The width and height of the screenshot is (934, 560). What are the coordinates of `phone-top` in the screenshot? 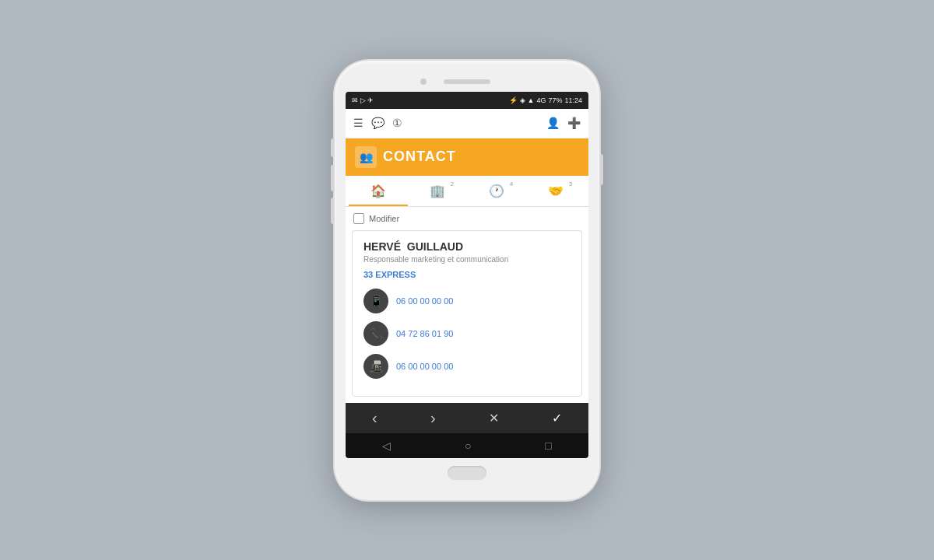 It's located at (467, 83).